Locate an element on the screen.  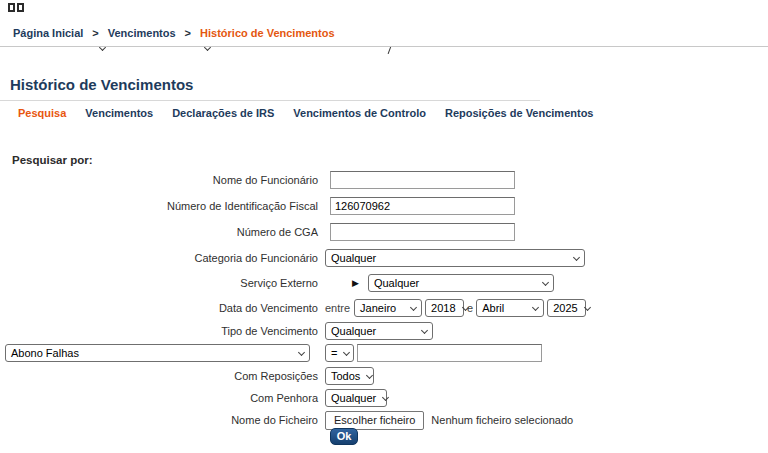
search-heading: Pesquisar por: is located at coordinates (52, 160).